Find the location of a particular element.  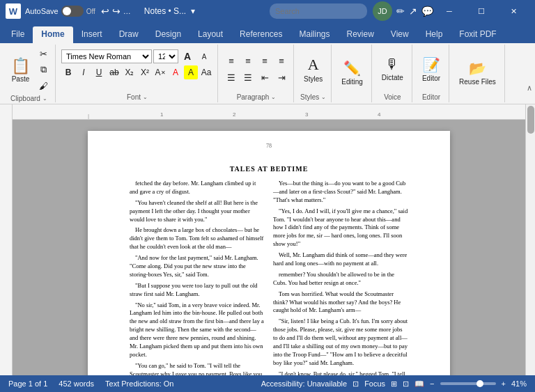

font-group-label: Font ⌄ is located at coordinates (137, 97).